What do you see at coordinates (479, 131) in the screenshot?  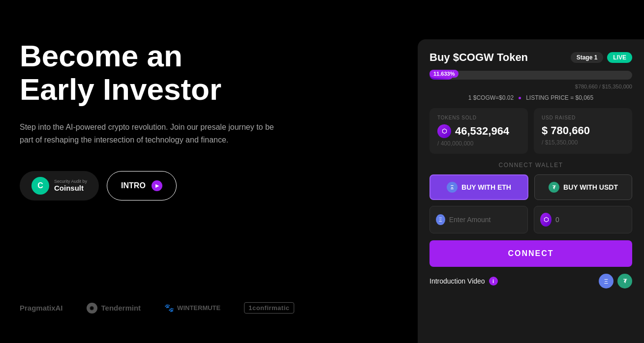 I see `tokens-sold-card: TOKENS SOLD ⬡ 46,532,964 / 400,000,000` at bounding box center [479, 131].